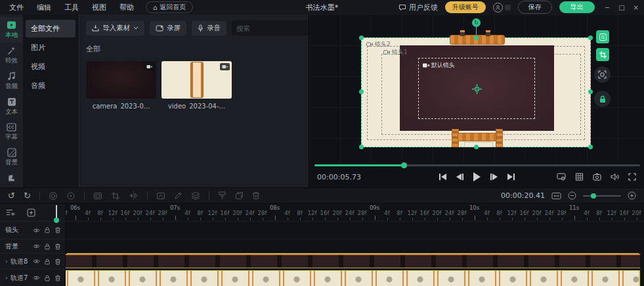  What do you see at coordinates (71, 196) in the screenshot?
I see `motion-track-button` at bounding box center [71, 196].